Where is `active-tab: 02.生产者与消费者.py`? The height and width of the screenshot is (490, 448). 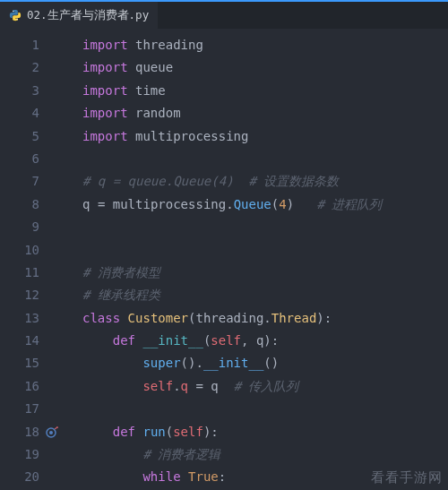
active-tab: 02.生产者与消费者.py is located at coordinates (79, 15).